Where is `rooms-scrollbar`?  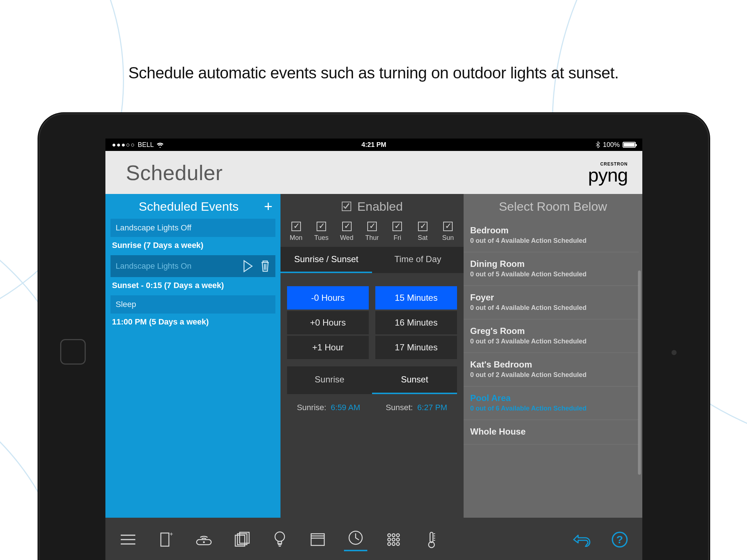 rooms-scrollbar is located at coordinates (639, 373).